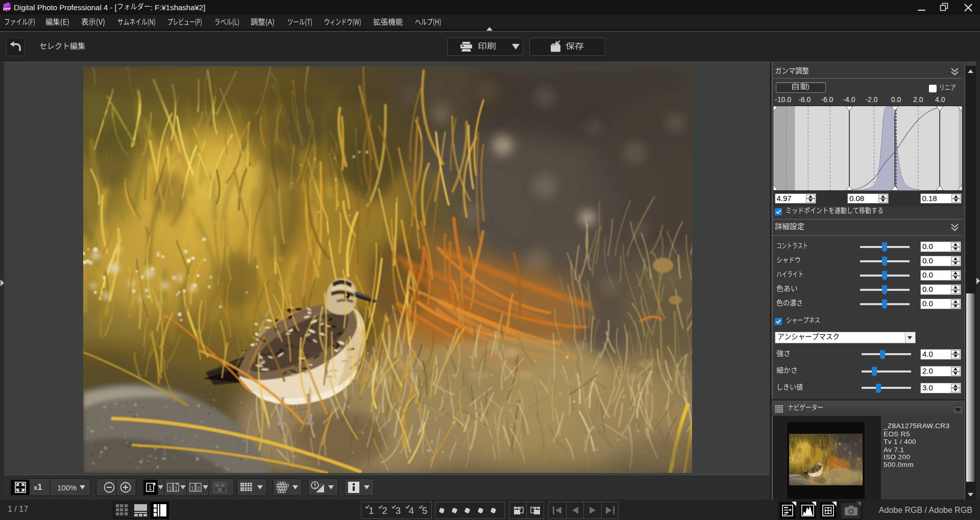  What do you see at coordinates (199, 489) in the screenshot?
I see `svg-text: 2` at bounding box center [199, 489].